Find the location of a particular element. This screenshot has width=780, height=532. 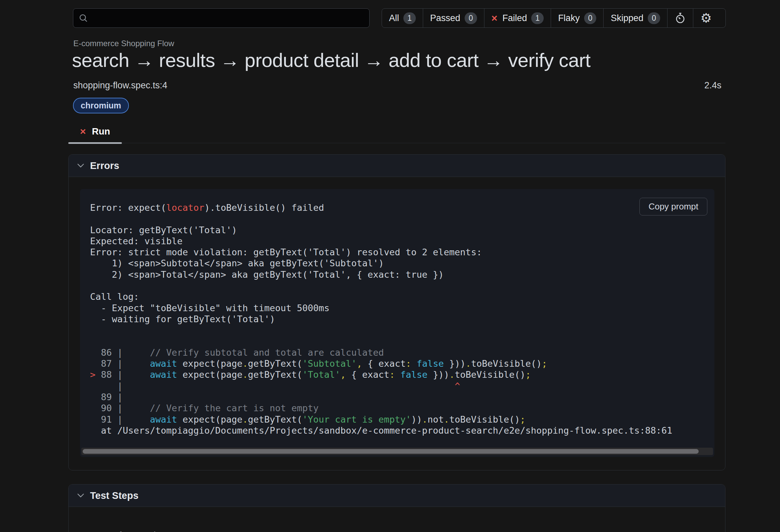

code-line: Expected: visible is located at coordinates (381, 241).